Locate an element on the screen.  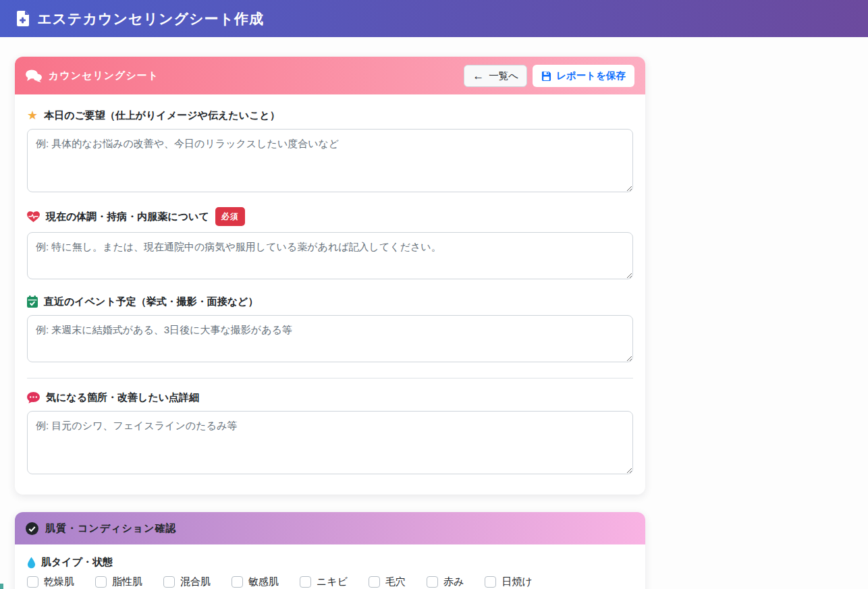
calendar-check-icon is located at coordinates (32, 302).